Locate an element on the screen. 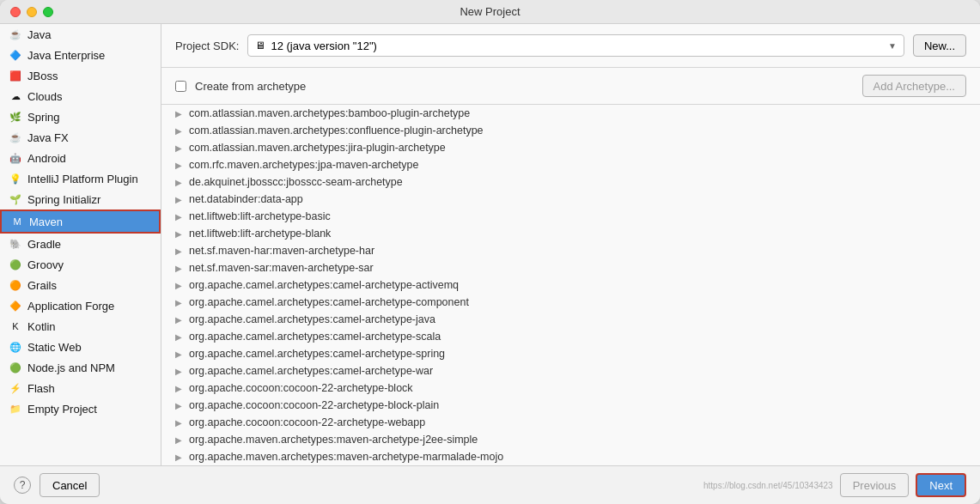 The image size is (980, 504). android-label: Android is located at coordinates (46, 158).